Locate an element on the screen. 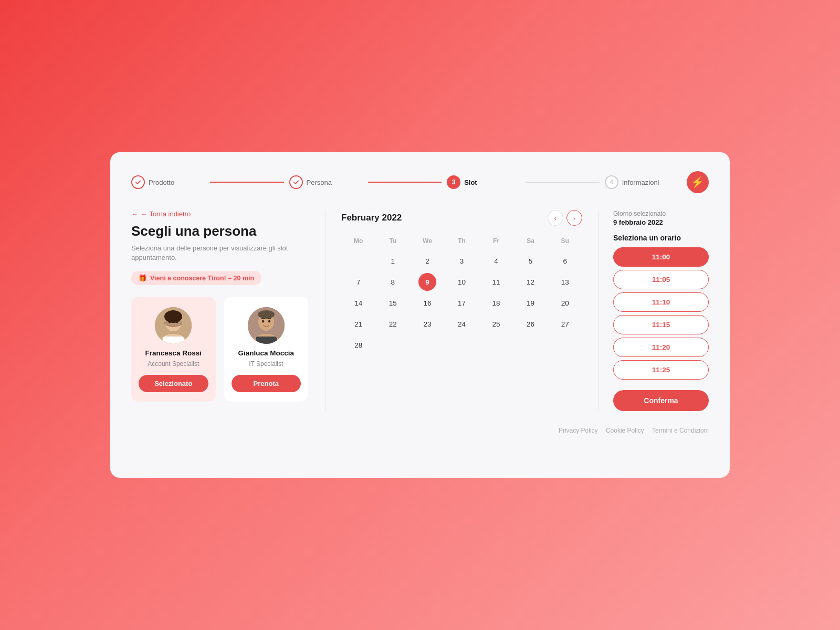 This screenshot has height=630, width=840. step-circle-persona is located at coordinates (296, 182).